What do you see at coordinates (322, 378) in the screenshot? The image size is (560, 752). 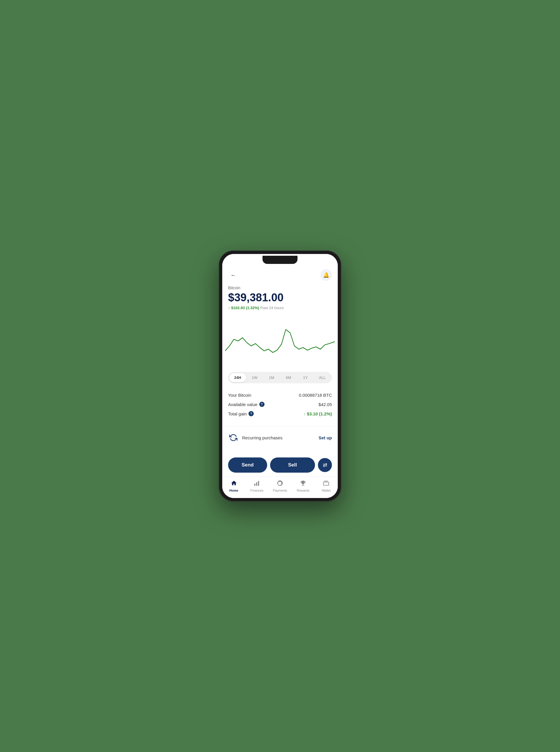 I see `time-btn-all: ALL` at bounding box center [322, 378].